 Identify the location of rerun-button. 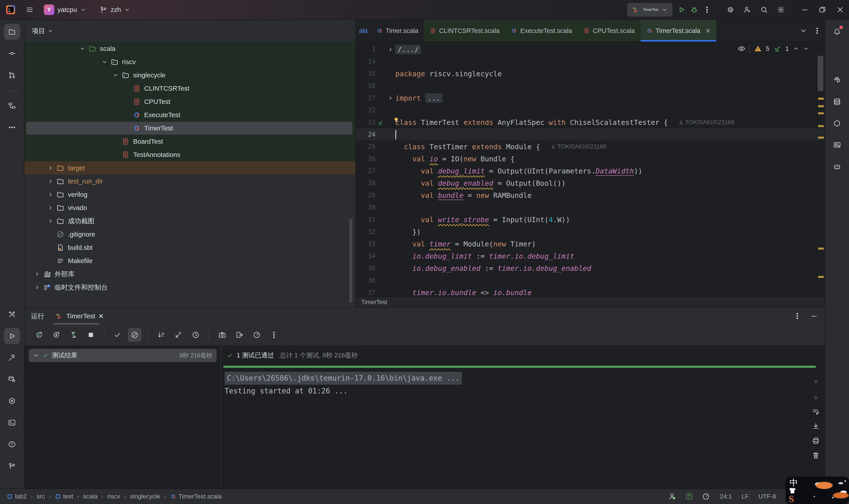
(39, 335).